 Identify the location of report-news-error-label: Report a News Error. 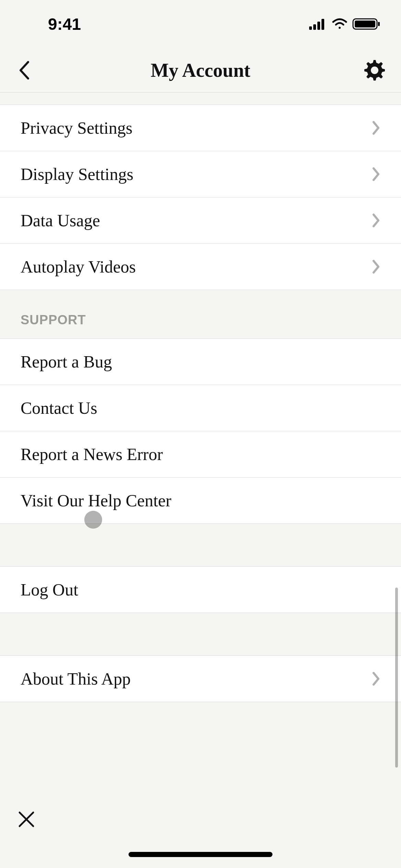
(92, 454).